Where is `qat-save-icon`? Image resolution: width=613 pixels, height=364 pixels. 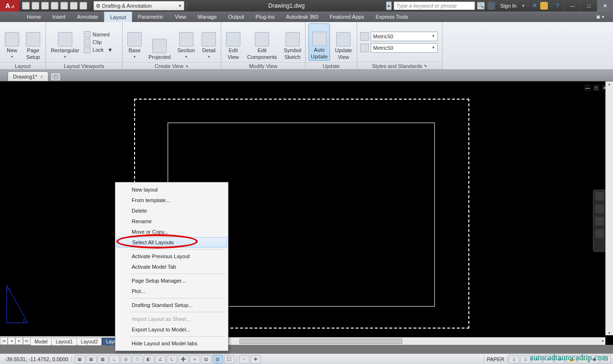 qat-save-icon is located at coordinates (45, 6).